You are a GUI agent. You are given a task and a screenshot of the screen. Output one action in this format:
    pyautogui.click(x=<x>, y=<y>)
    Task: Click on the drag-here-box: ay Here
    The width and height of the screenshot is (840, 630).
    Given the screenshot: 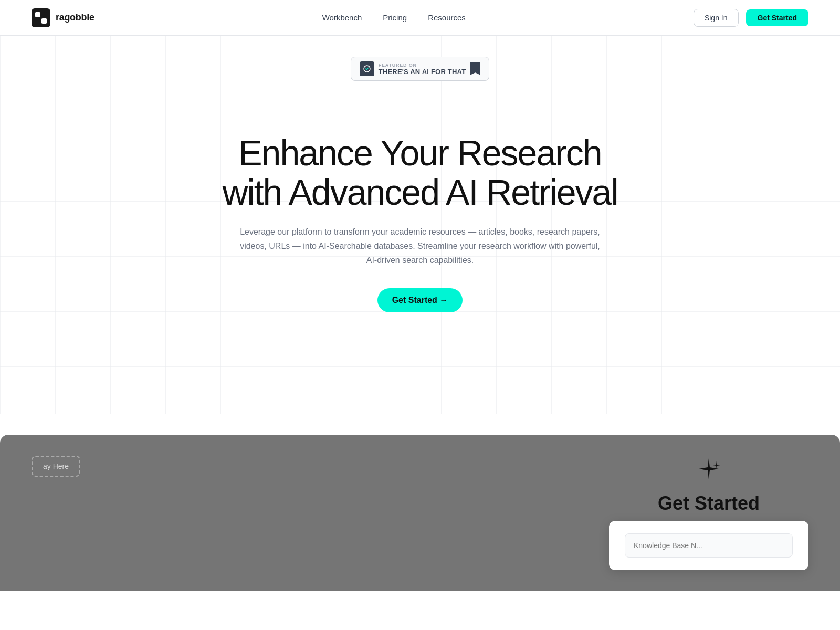 What is the action you would take?
    pyautogui.click(x=56, y=466)
    